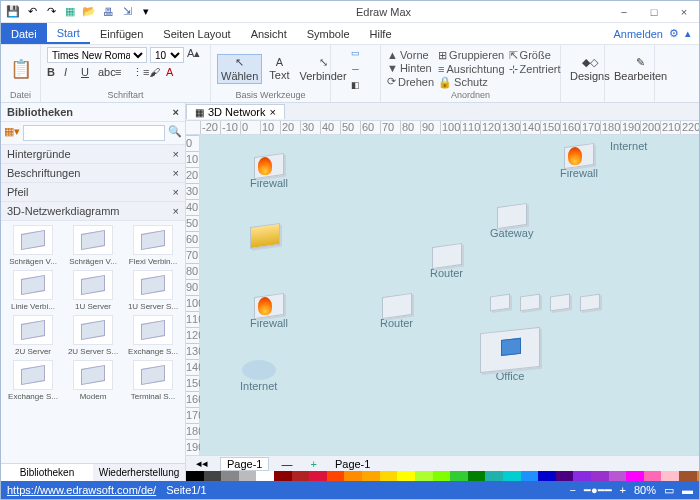  I want to click on ribbon-group-tools: Basis Werkzeuge, so click(270, 95).